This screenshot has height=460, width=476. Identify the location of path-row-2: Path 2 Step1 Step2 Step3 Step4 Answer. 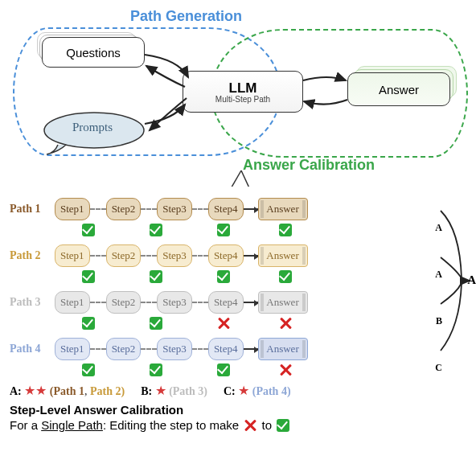
(238, 256).